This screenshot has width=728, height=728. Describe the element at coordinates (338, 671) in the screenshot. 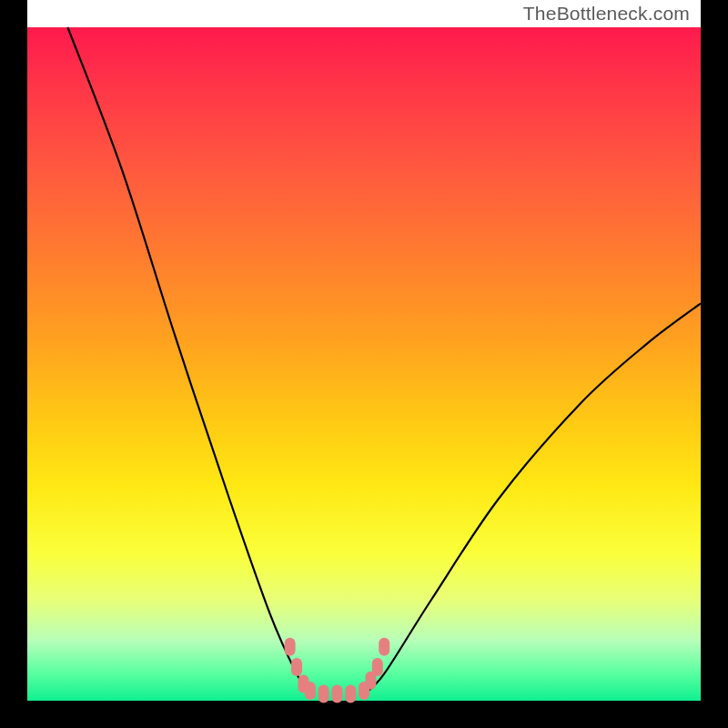

I see `bottom-marker-run` at that location.